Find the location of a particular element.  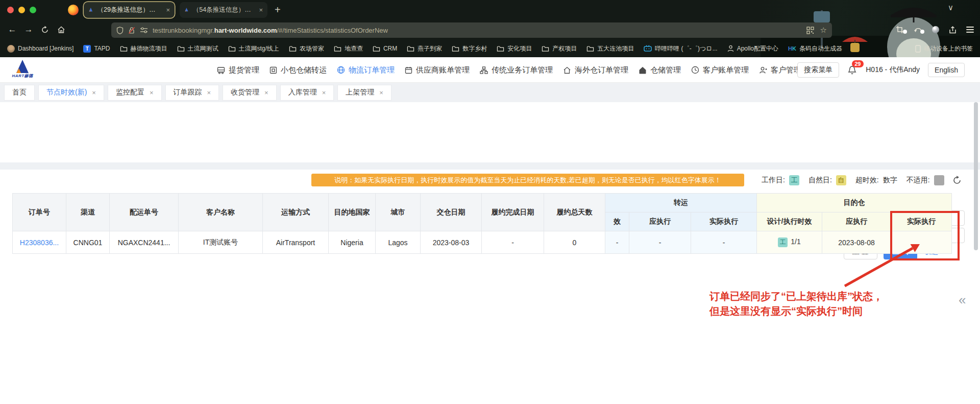

mobile-bookmarks-item: 移动设备上的书签 is located at coordinates (944, 49).